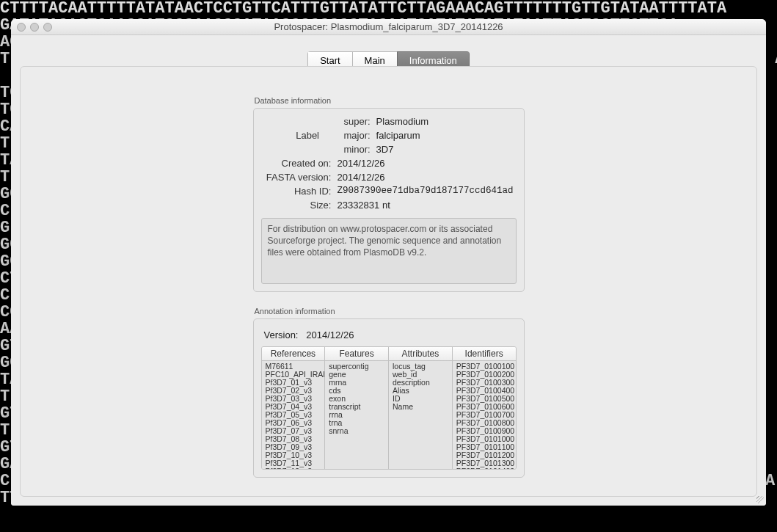  I want to click on window-title: Protospacer: Plasmodium_falciparum_3D7_2…, so click(389, 26).